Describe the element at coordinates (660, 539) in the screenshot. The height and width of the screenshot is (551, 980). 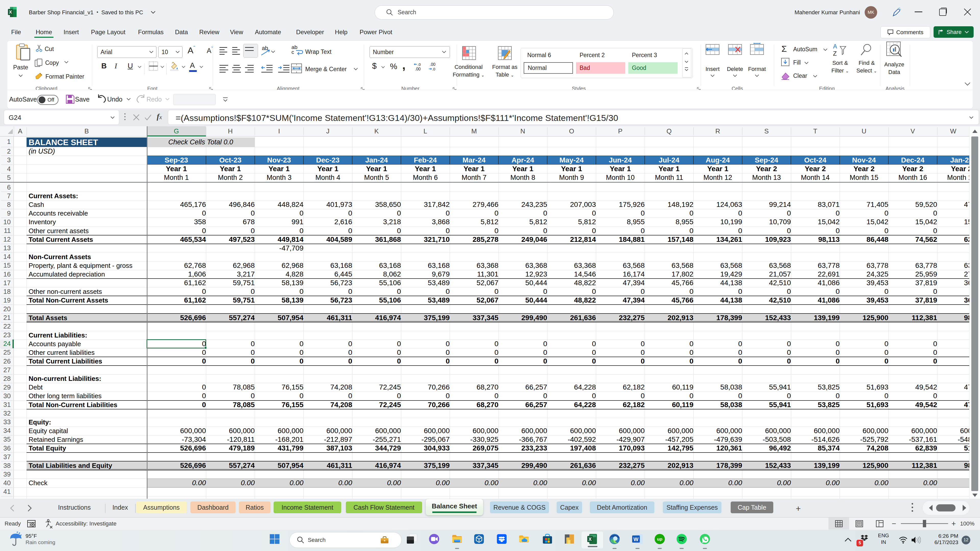
I see `svg-text: up` at that location.